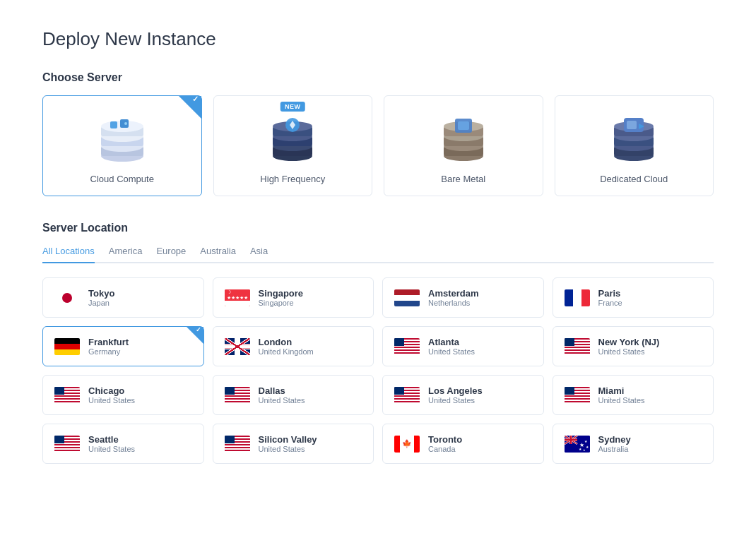 This screenshot has height=545, width=756. What do you see at coordinates (634, 138) in the screenshot?
I see `server-icon-dedicated-cloud` at bounding box center [634, 138].